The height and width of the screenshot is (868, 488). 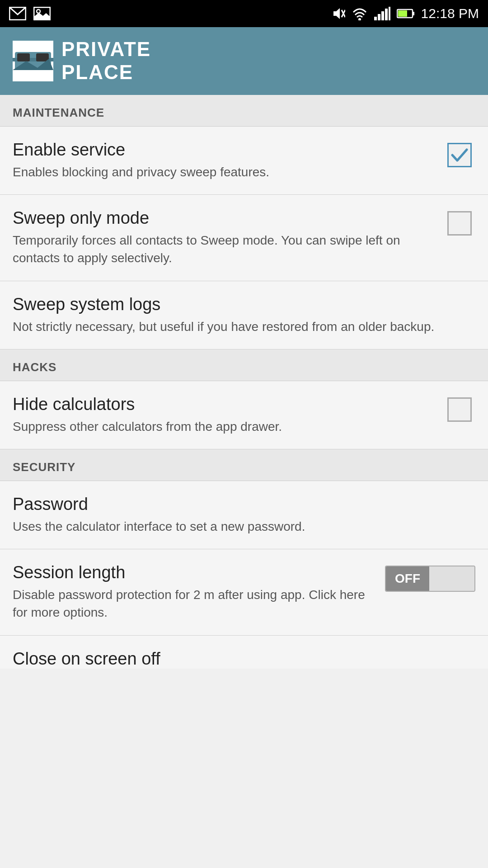 I want to click on enable-service-checkbox, so click(x=460, y=155).